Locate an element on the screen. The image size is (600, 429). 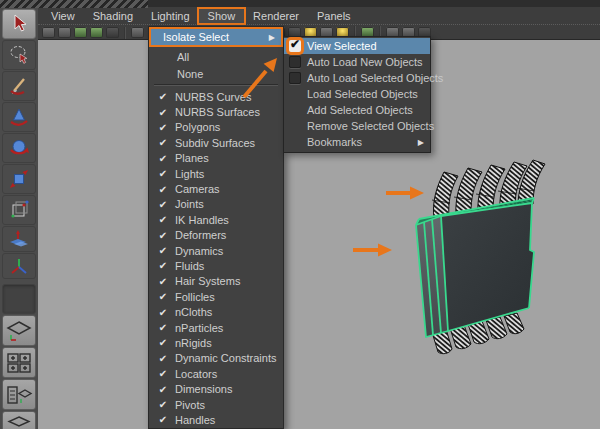
menu-item: None is located at coordinates (216, 74).